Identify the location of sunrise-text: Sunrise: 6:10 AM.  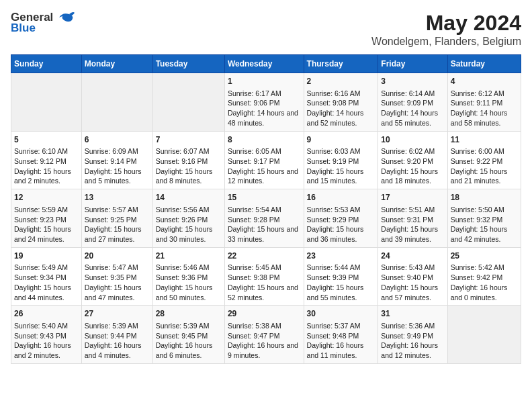
(46, 152).